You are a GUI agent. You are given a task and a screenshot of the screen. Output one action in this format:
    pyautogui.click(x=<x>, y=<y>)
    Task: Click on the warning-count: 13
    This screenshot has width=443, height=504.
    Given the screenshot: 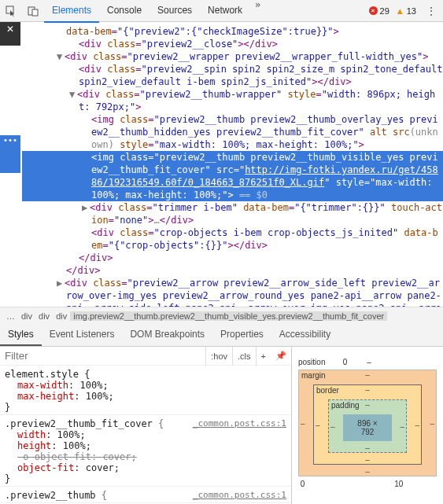 What is the action you would take?
    pyautogui.click(x=412, y=11)
    